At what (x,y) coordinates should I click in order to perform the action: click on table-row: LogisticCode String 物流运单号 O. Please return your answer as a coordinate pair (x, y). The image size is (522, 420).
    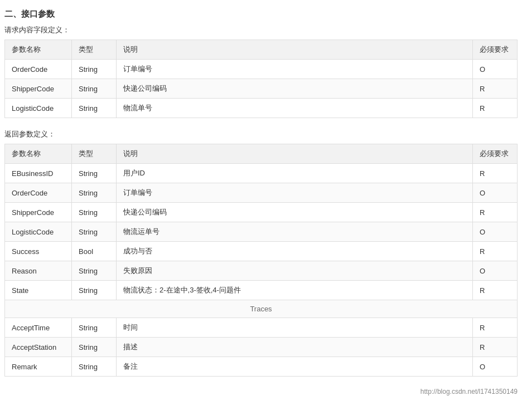
    Looking at the image, I should click on (261, 232).